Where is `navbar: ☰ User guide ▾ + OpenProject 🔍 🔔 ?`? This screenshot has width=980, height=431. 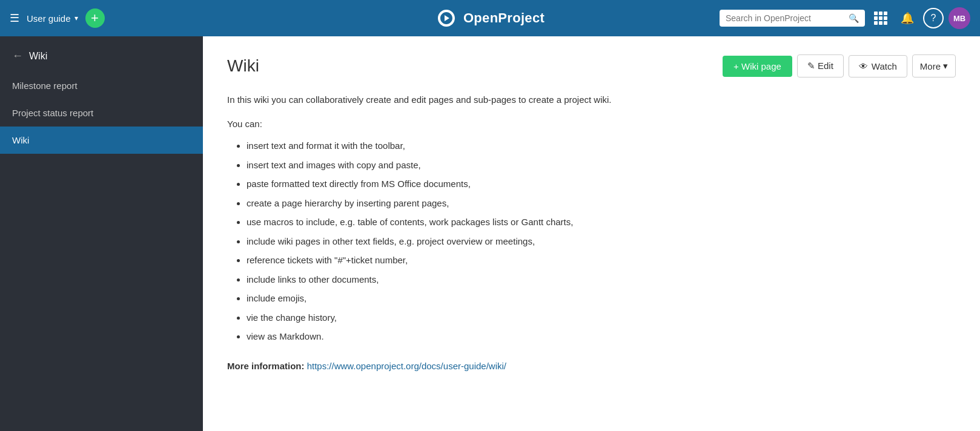
navbar: ☰ User guide ▾ + OpenProject 🔍 🔔 ? is located at coordinates (490, 18).